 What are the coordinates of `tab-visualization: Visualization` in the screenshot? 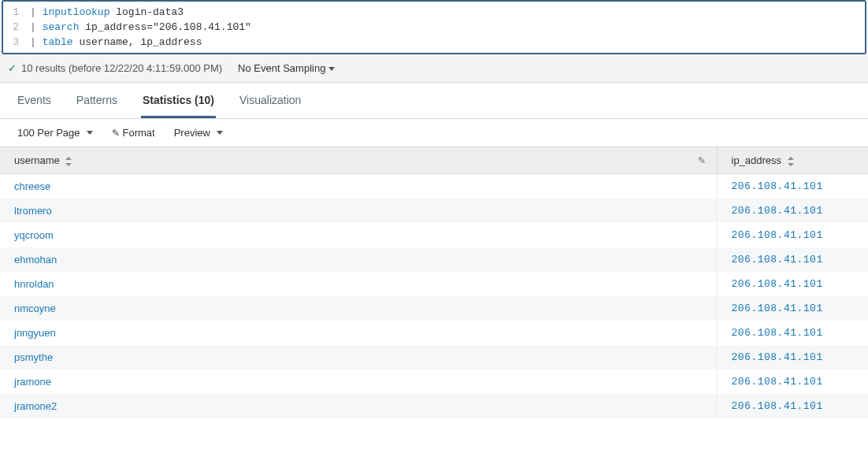 It's located at (270, 101).